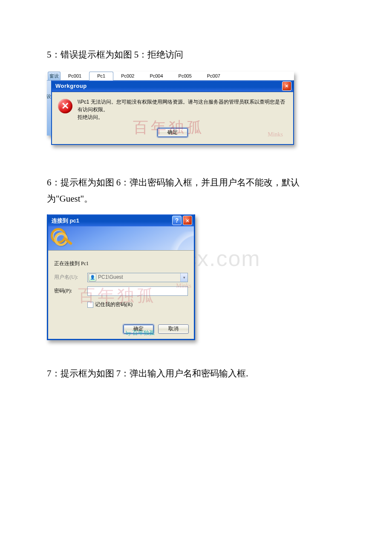  I want to click on dialog-header-graphic, so click(121, 239).